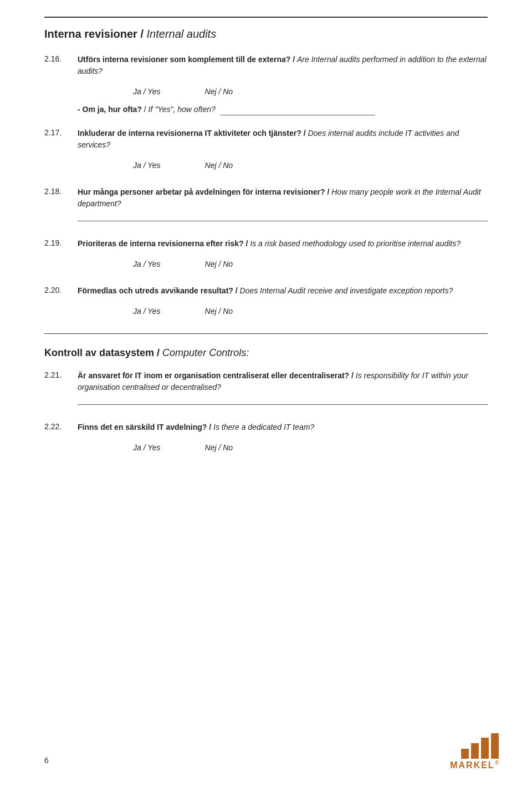 The width and height of the screenshot is (532, 787). I want to click on question-2-18: 2.18. Hur många personer arbetar på avde…, so click(266, 206).